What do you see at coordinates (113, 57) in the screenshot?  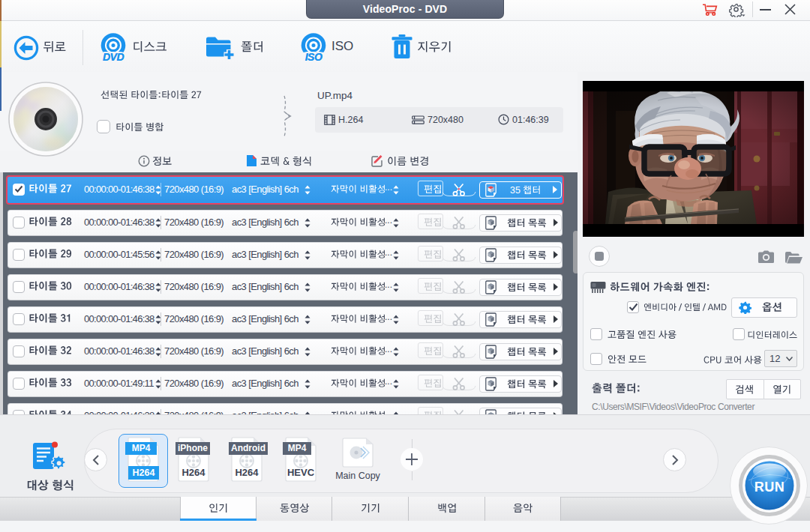 I see `svg-text: DVD` at bounding box center [113, 57].